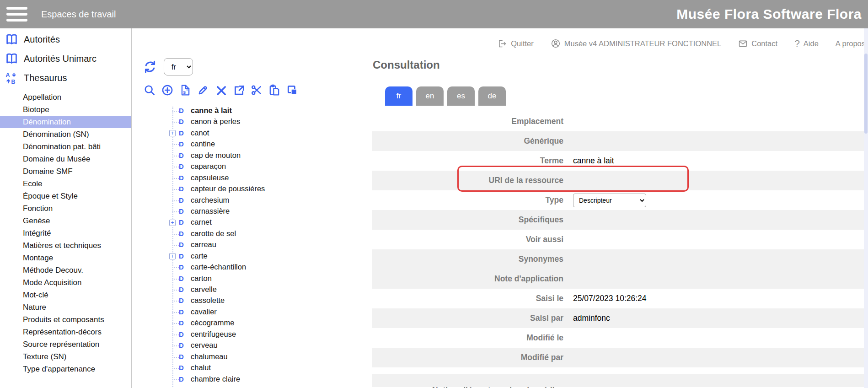 The height and width of the screenshot is (388, 868). I want to click on tree-item-label: canot, so click(200, 133).